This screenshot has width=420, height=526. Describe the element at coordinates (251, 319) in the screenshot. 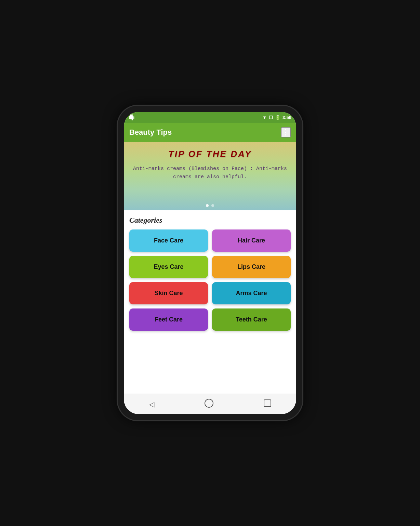

I see `teeth-care-button: Teeth Care` at that location.